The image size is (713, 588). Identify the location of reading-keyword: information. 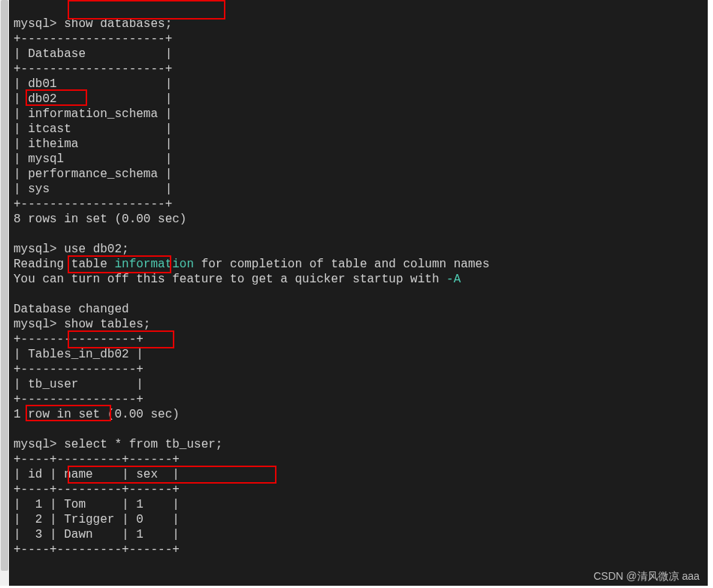
(154, 264).